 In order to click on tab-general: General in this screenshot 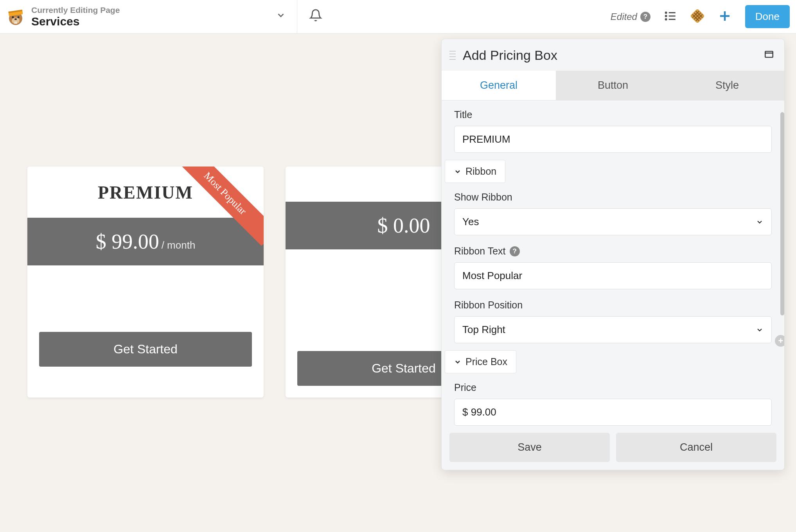, I will do `click(499, 85)`.